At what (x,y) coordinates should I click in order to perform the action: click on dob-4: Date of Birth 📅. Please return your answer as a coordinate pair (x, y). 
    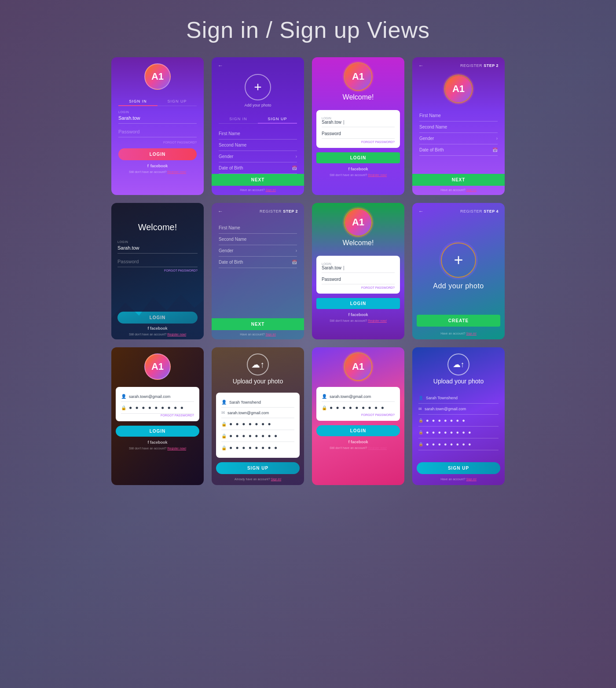
    Looking at the image, I should click on (458, 150).